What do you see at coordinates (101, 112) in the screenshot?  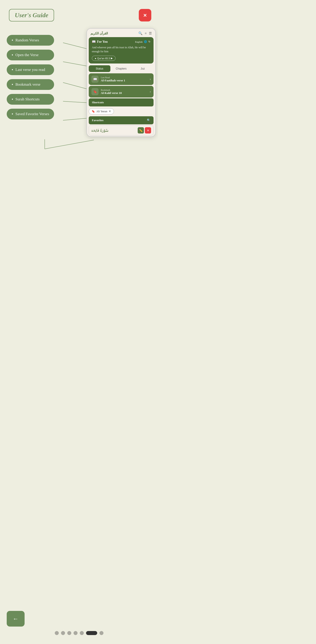 I see `shortcut-tag: 🔖 Ali 'Imran ✕` at bounding box center [101, 112].